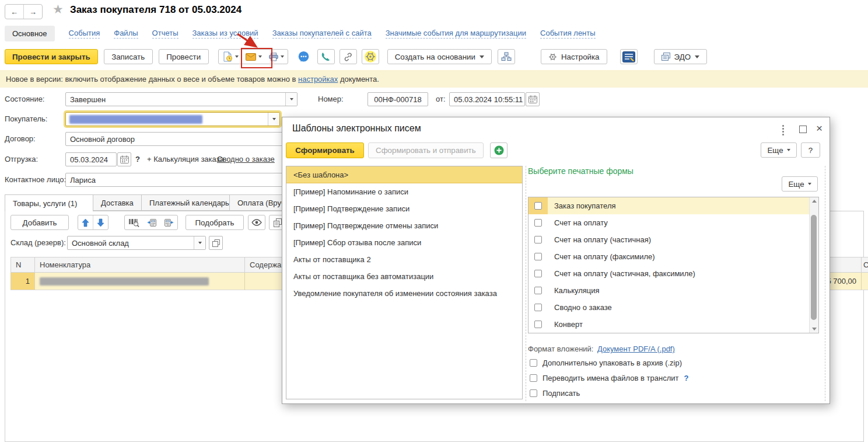 This screenshot has width=868, height=442. Describe the element at coordinates (673, 206) in the screenshot. I see `print-form-row: Заказ покупателя` at that location.